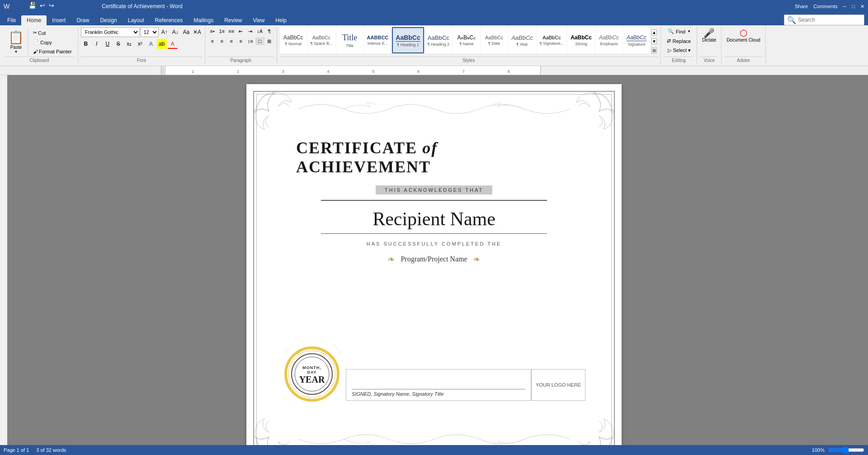 The height and width of the screenshot is (455, 868). I want to click on subscript-btn: x₂, so click(129, 44).